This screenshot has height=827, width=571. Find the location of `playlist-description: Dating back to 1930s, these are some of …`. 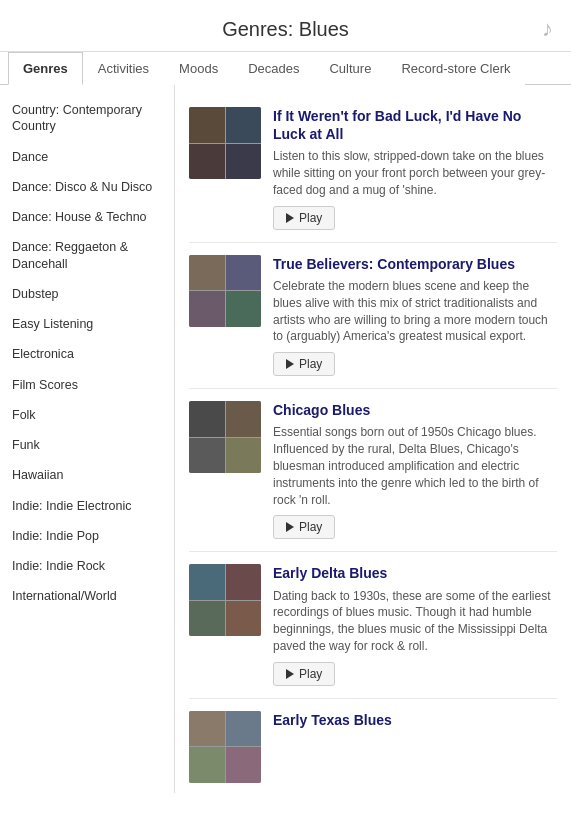

playlist-description: Dating back to 1930s, these are some of … is located at coordinates (415, 622).